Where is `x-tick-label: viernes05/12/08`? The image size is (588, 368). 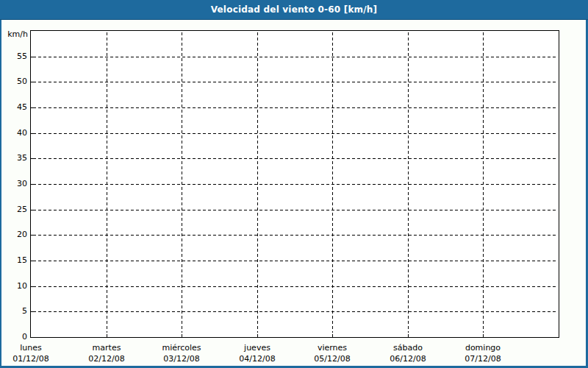 x-tick-label: viernes05/12/08 is located at coordinates (332, 353).